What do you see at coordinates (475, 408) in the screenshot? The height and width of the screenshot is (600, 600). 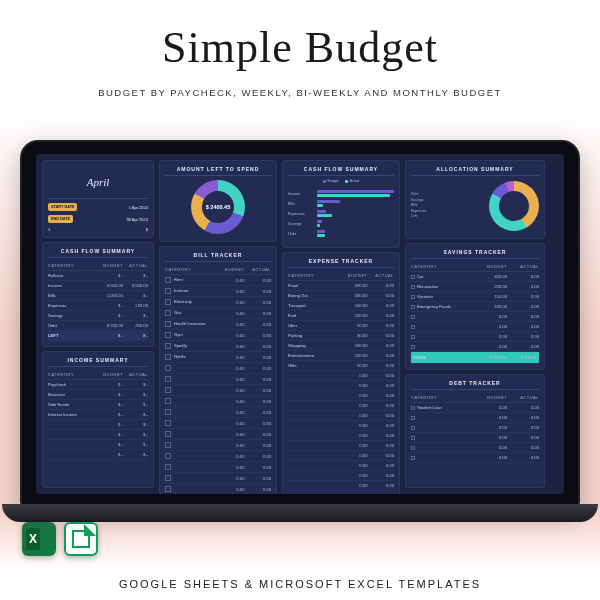 I see `table-row: Student Loan0.000.00` at bounding box center [475, 408].